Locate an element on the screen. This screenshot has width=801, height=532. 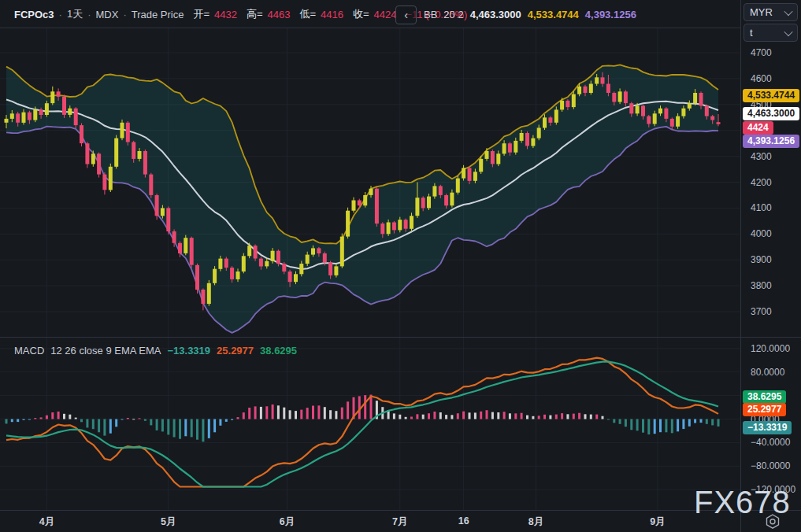
time-axis-label: 9月 is located at coordinates (658, 523).